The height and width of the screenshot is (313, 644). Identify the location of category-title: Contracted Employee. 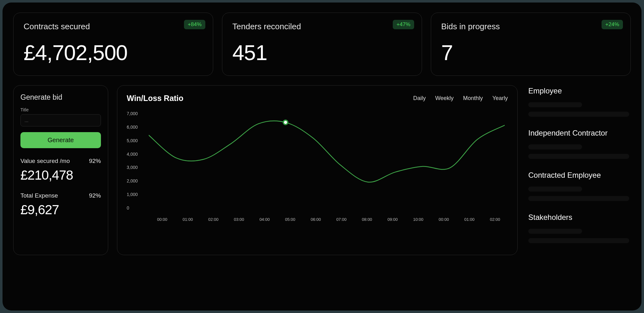
(579, 175).